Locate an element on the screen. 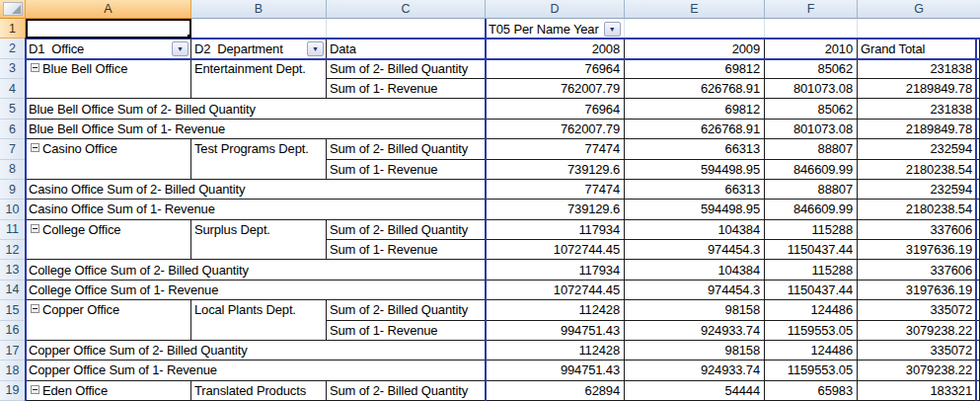  subtotal-value-cell: 98158 is located at coordinates (695, 351).